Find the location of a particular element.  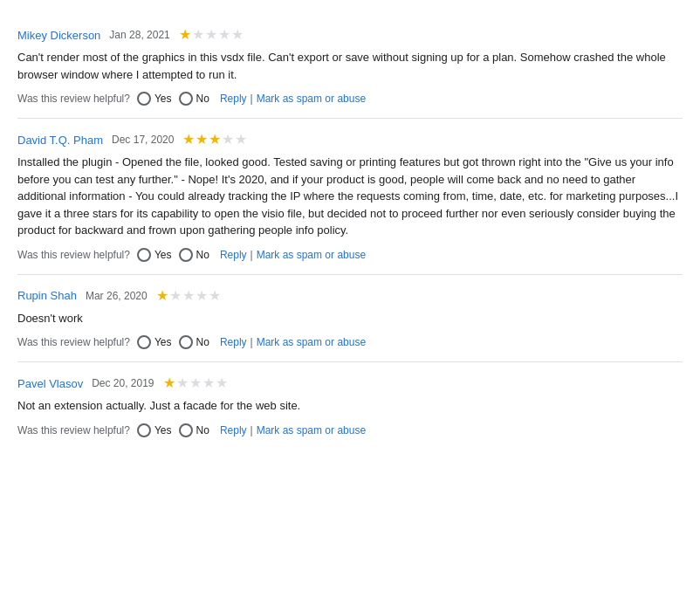

review-header: David T.Q. PhamDec 17, 2020★★★★★ is located at coordinates (350, 140).